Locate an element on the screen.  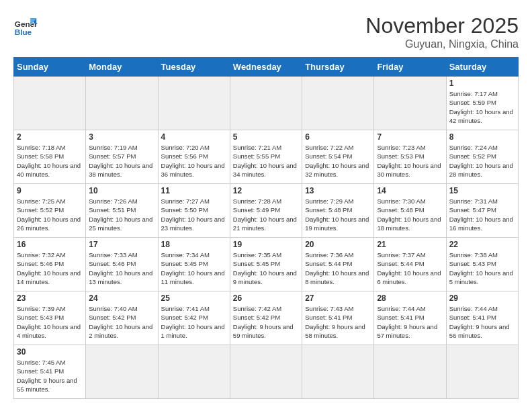
calendar-cell-w5d6 is located at coordinates (482, 372).